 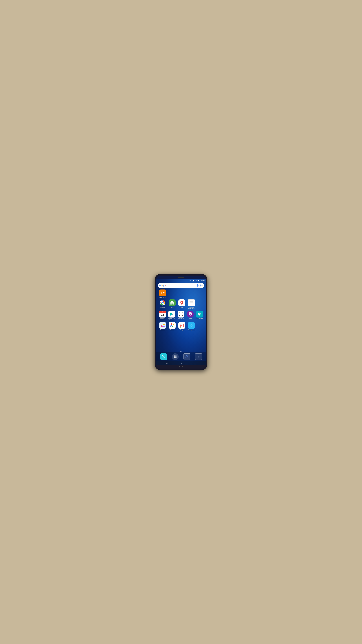 I want to click on playstore-icon, so click(x=172, y=314).